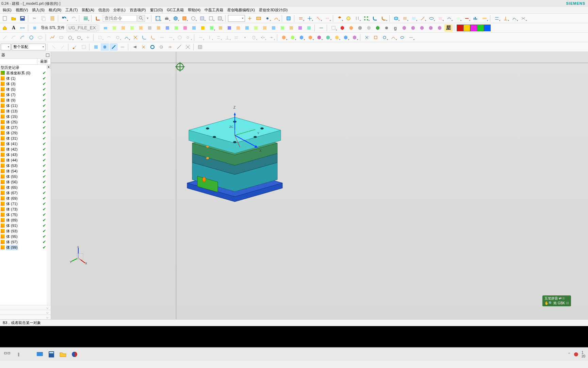 Image resolution: width=588 pixels, height=368 pixels. I want to click on pattern-button, so click(366, 18).